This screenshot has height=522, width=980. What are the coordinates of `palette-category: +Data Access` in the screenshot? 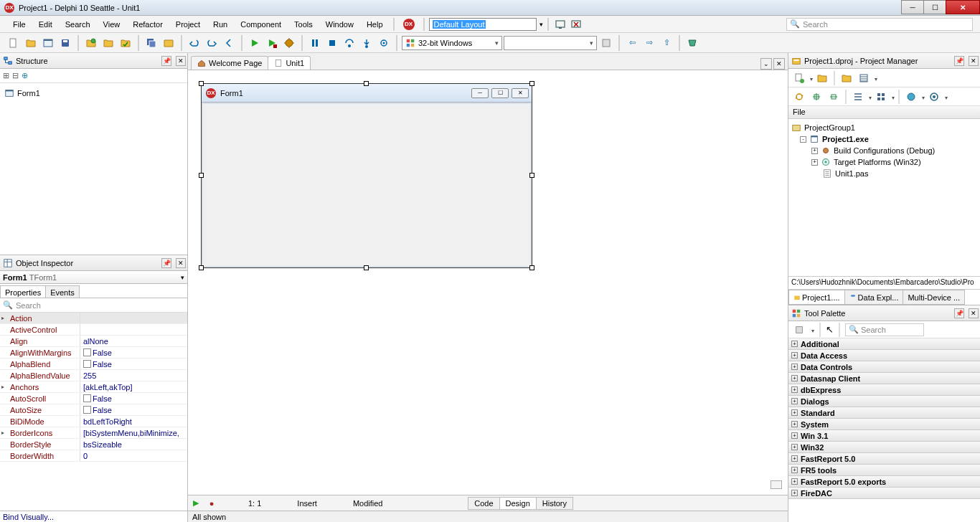 It's located at (884, 356).